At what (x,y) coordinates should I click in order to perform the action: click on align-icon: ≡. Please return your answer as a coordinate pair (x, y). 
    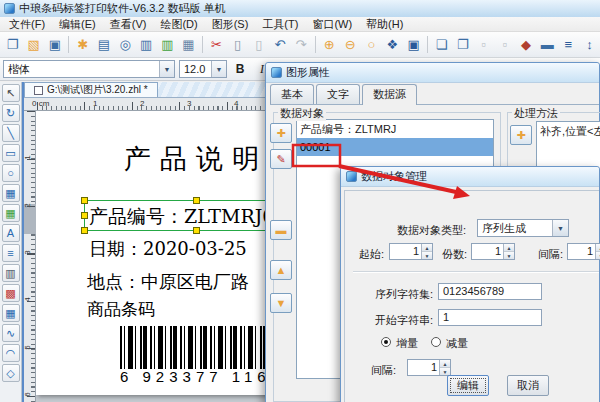
    Looking at the image, I should click on (568, 45).